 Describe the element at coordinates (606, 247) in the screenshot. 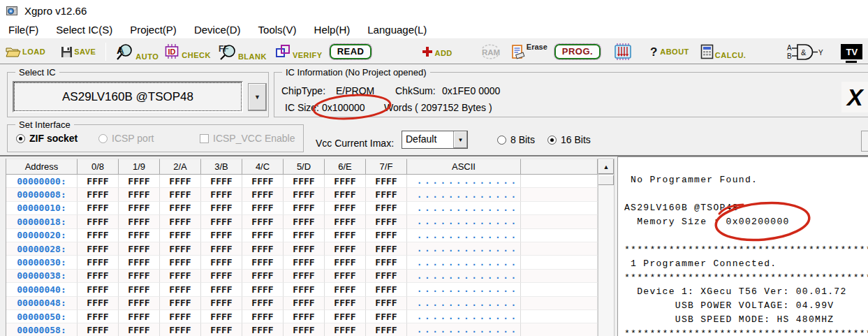

I see `vertical-scrollbar: ▲` at that location.